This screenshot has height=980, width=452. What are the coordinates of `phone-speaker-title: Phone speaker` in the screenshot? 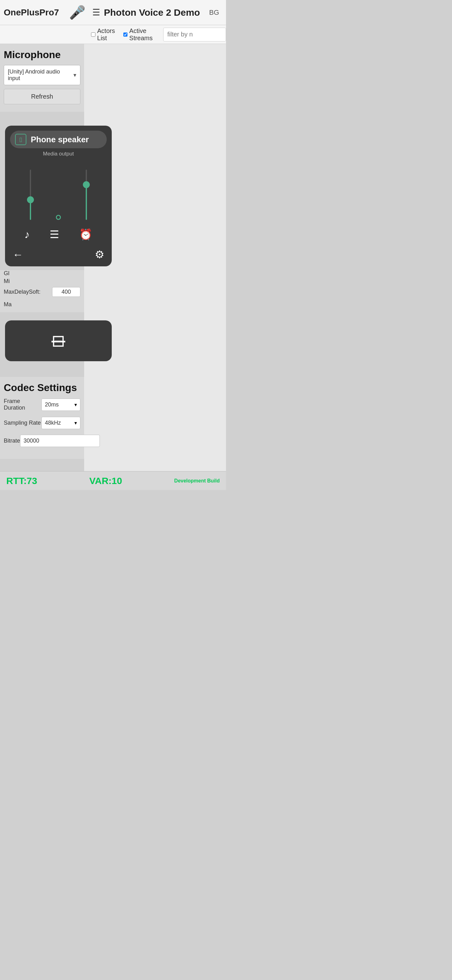 It's located at (60, 140).